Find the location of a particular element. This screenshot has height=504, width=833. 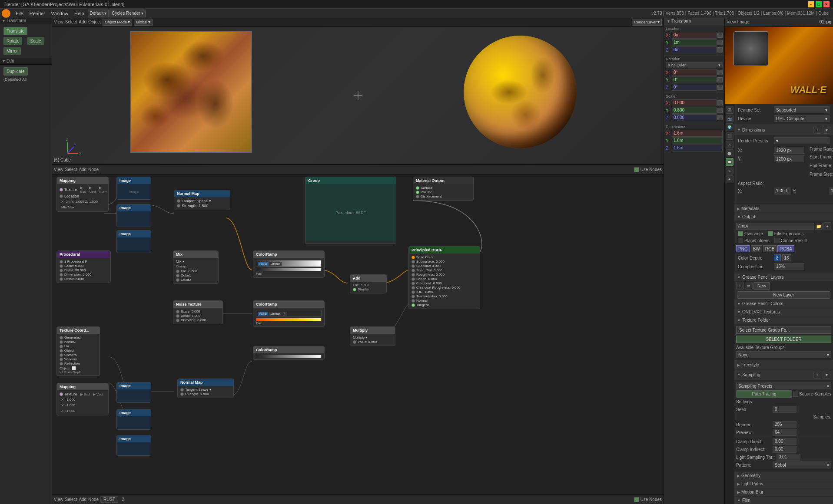

texture-groups-dropdown: None▾ is located at coordinates (784, 355).